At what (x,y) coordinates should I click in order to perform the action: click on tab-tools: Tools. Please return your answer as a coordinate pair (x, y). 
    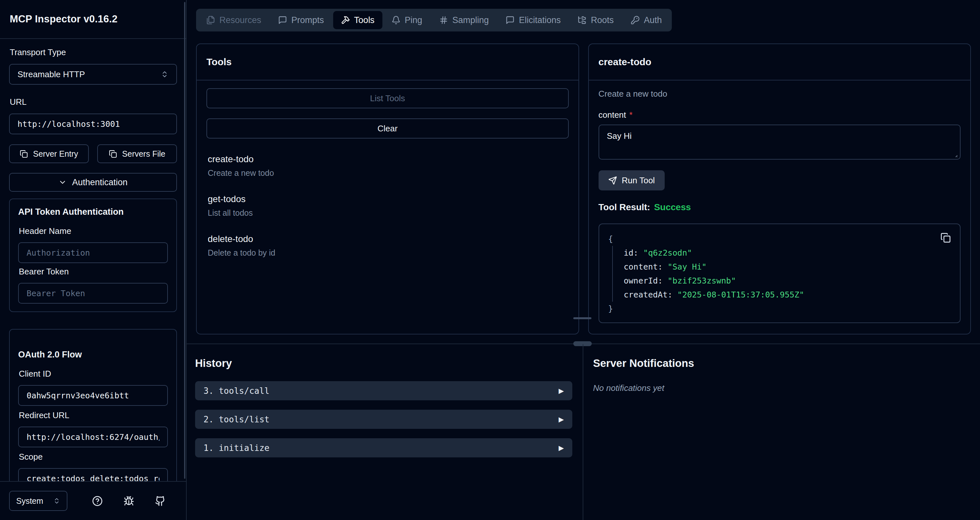
    Looking at the image, I should click on (358, 20).